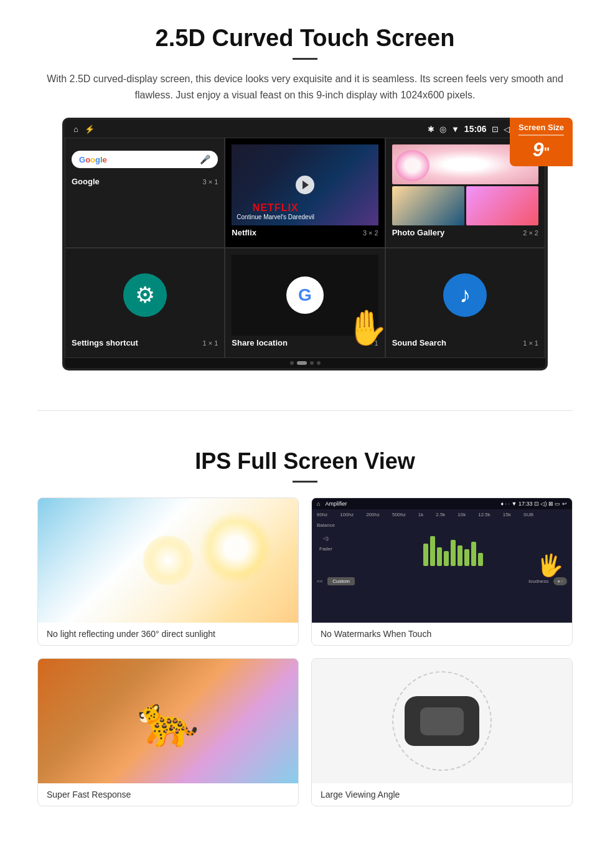 This screenshot has height=868, width=610. Describe the element at coordinates (431, 130) in the screenshot. I see `bluetooth-icon: ✱` at that location.